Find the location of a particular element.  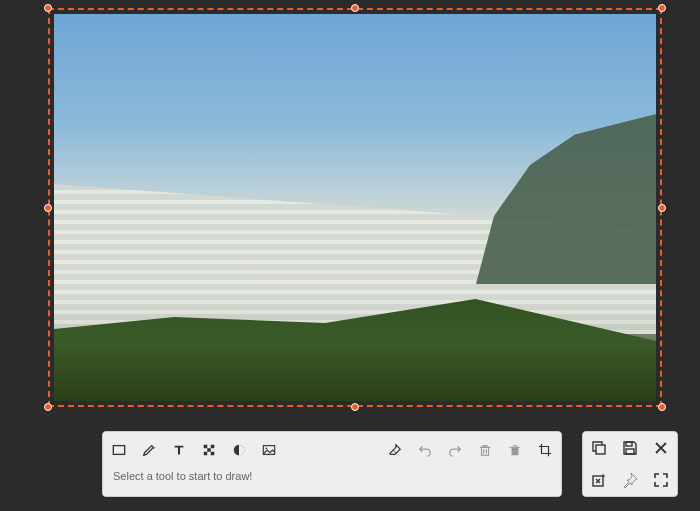

pencil-icon is located at coordinates (149, 450).